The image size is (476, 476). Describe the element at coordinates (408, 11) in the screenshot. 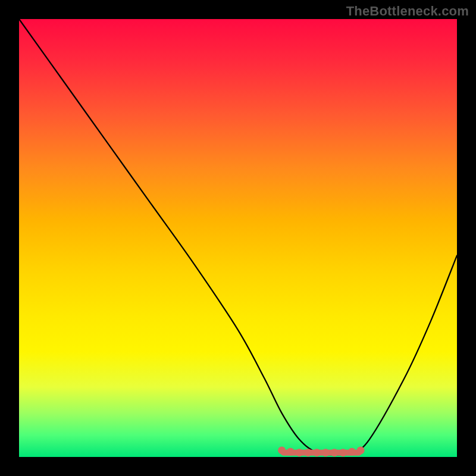

I see `watermark-text: TheBottleneck.com` at that location.